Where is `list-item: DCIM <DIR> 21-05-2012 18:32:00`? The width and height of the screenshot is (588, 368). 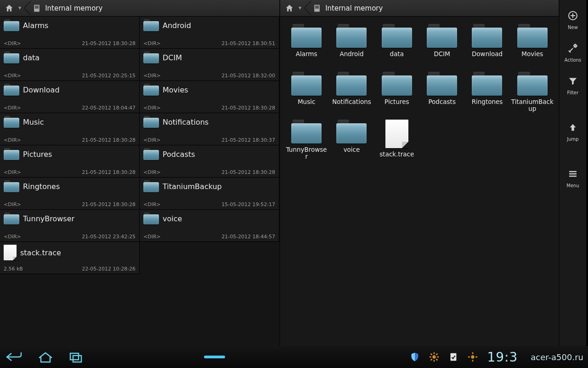
list-item: DCIM <DIR> 21-05-2012 18:32:00 is located at coordinates (209, 65).